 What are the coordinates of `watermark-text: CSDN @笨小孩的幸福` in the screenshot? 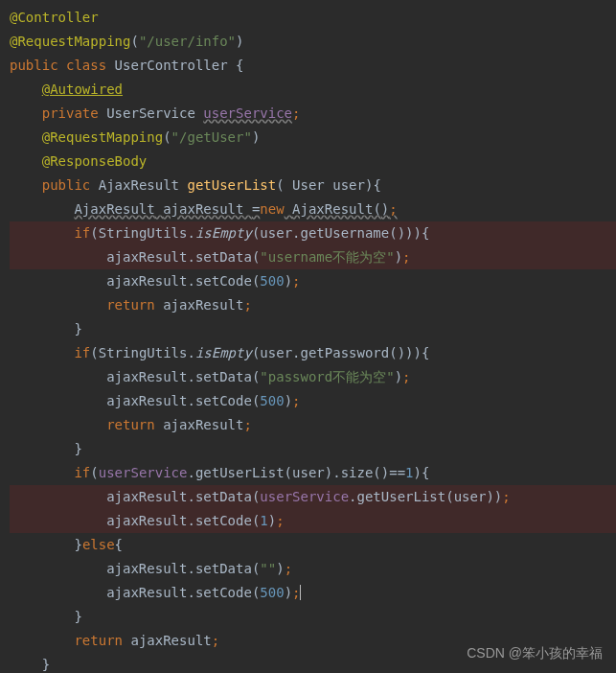 It's located at (535, 654).